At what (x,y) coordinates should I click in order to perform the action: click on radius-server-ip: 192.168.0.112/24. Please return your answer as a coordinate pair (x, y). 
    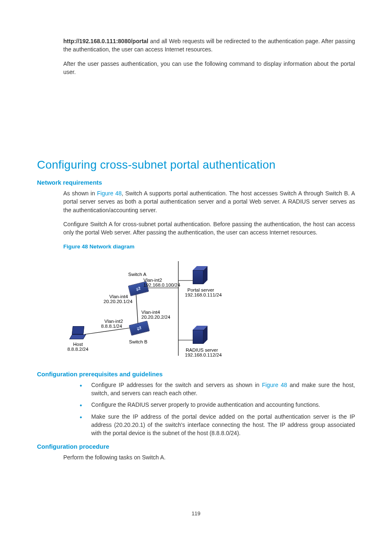
    Looking at the image, I should click on (203, 355).